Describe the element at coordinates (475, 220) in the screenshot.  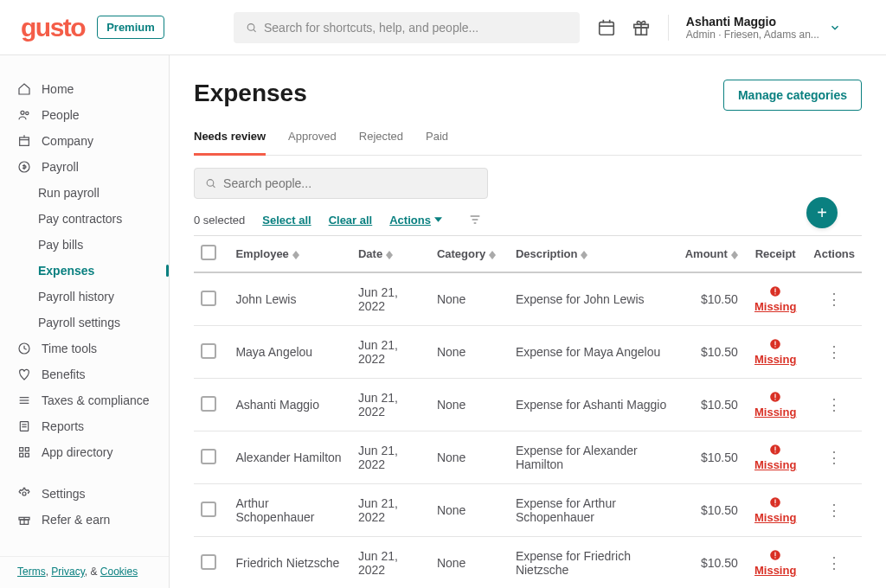
I see `filter-icon` at that location.